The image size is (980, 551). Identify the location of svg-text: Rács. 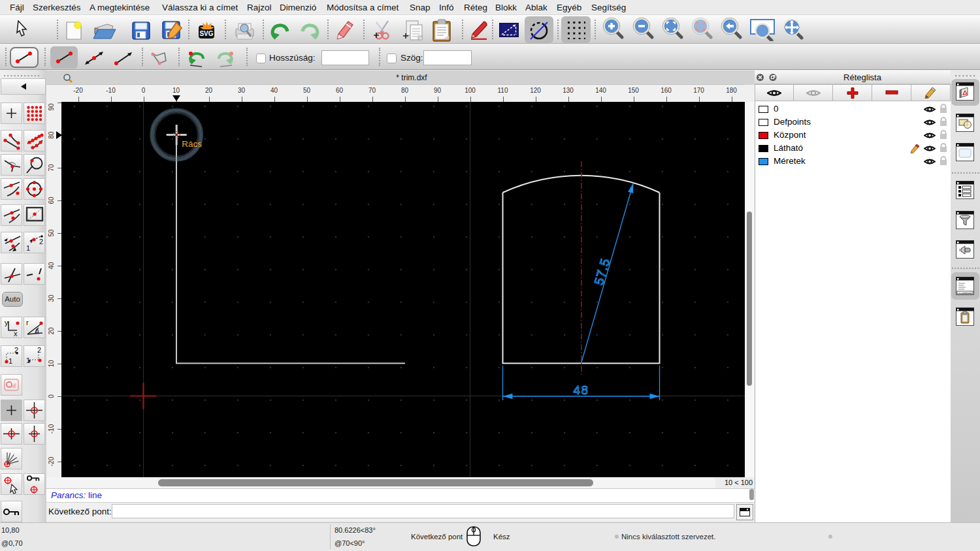
(192, 144).